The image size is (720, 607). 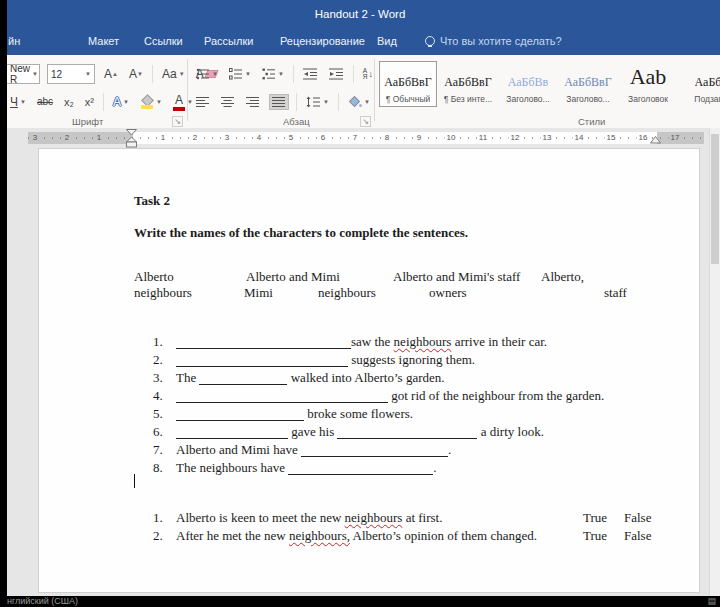 I want to click on ruler-number: 8, so click(x=387, y=138).